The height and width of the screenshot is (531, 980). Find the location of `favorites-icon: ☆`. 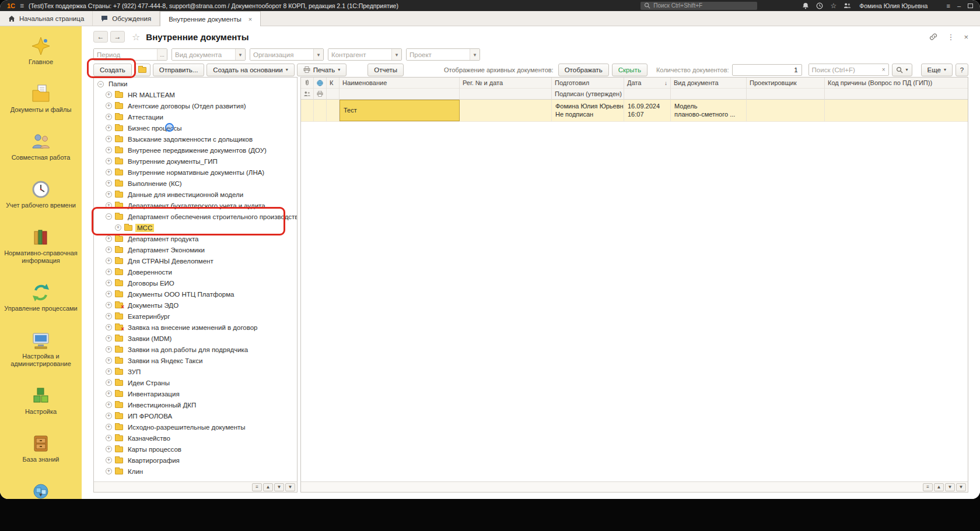

favorites-icon: ☆ is located at coordinates (833, 6).